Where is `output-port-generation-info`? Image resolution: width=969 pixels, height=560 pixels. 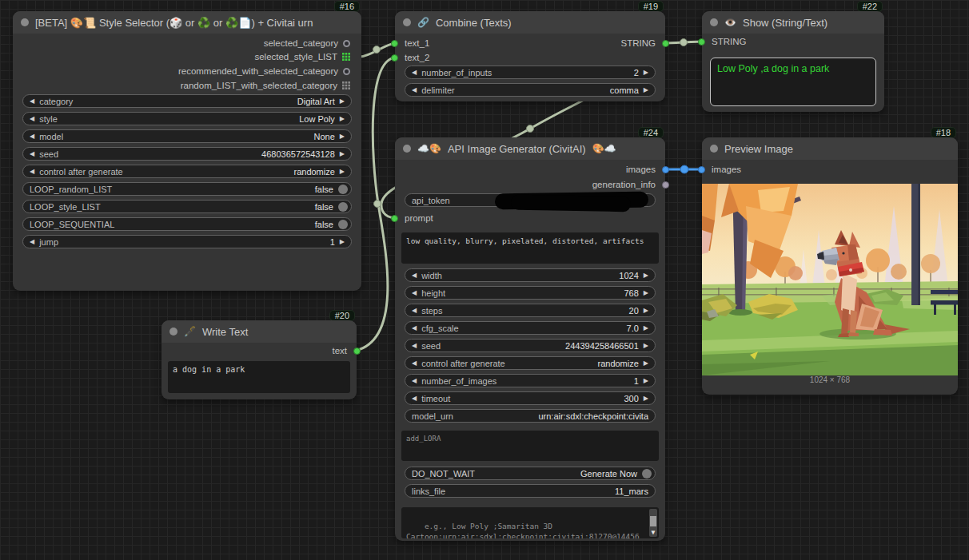
output-port-generation-info is located at coordinates (665, 185).